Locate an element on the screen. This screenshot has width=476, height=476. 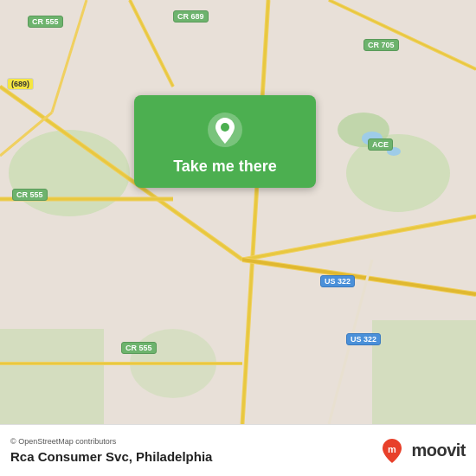
bottom-left: © OpenStreetMap contributors Rca Consume… is located at coordinates (111, 450).